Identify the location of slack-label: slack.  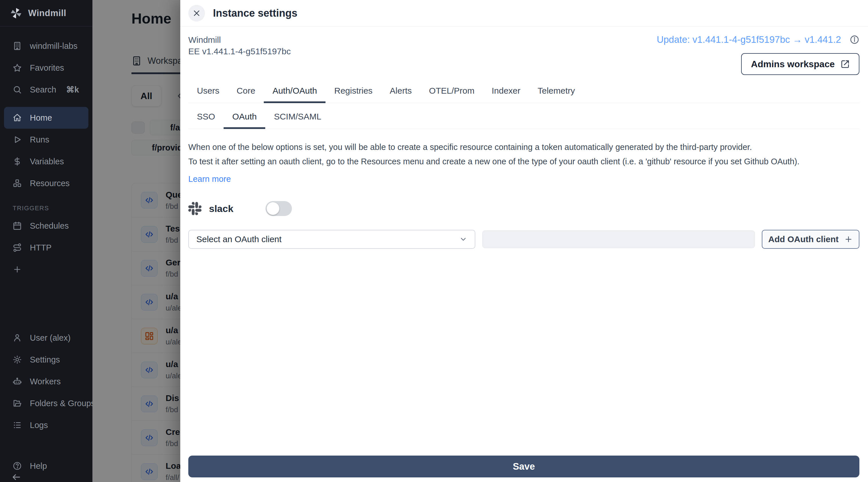
(221, 208).